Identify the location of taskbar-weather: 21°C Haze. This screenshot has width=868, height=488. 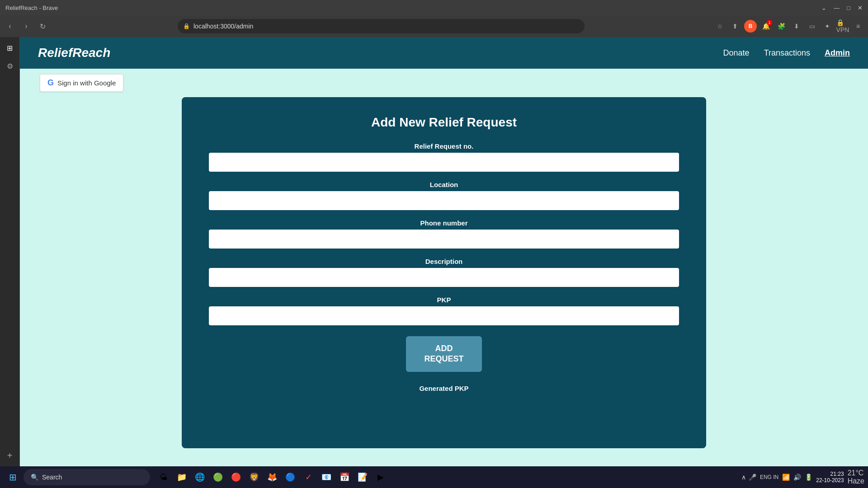
(856, 477).